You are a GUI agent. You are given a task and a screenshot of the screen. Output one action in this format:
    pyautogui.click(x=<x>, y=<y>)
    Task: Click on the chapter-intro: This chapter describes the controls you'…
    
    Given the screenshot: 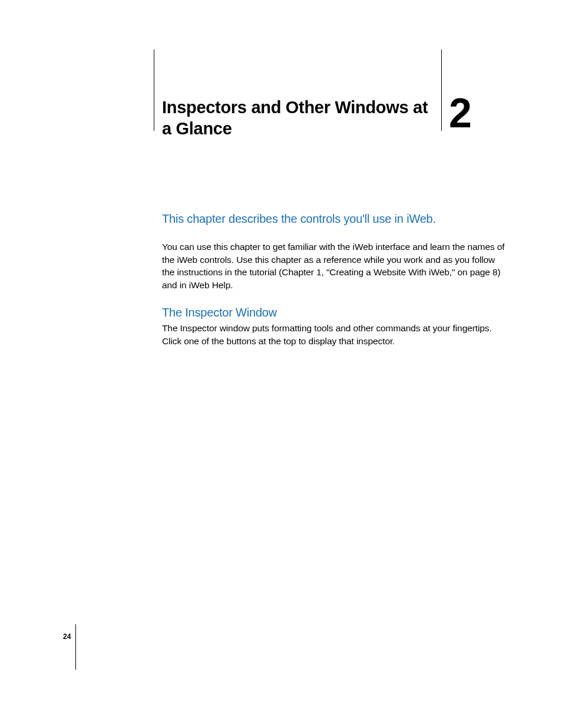 What is the action you would take?
    pyautogui.click(x=327, y=219)
    